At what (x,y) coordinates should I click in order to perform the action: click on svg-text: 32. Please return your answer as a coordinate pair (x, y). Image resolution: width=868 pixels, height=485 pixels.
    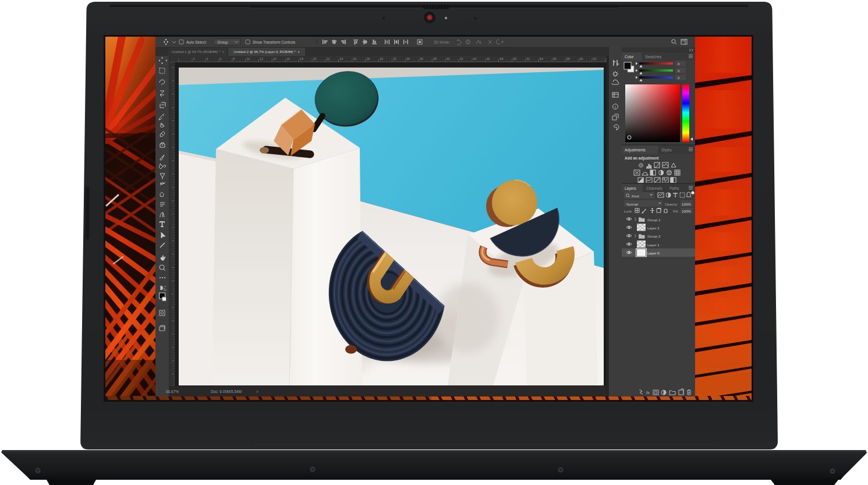
    Looking at the image, I should click on (395, 59).